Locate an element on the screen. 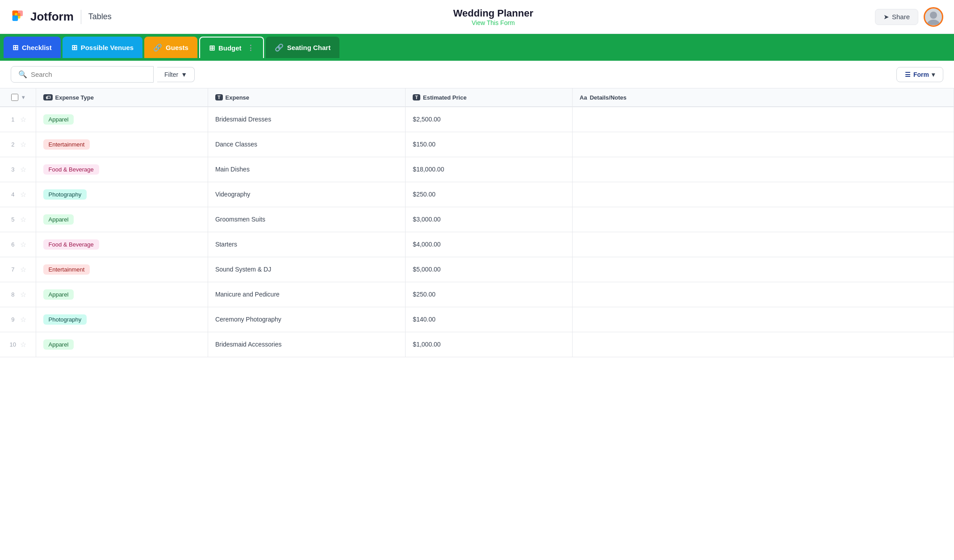 This screenshot has width=954, height=560. tab-possible-venues-label: Possible Venues is located at coordinates (107, 47).